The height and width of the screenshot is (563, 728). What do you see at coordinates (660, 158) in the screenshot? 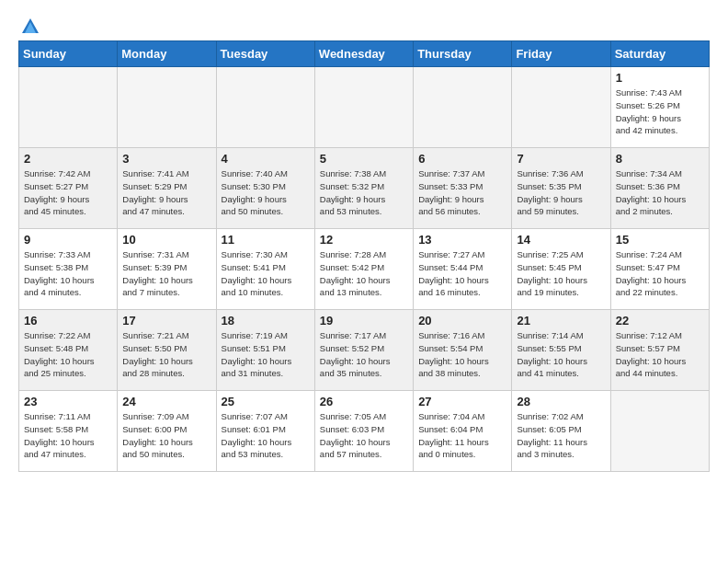
I see `day-number: 8` at bounding box center [660, 158].